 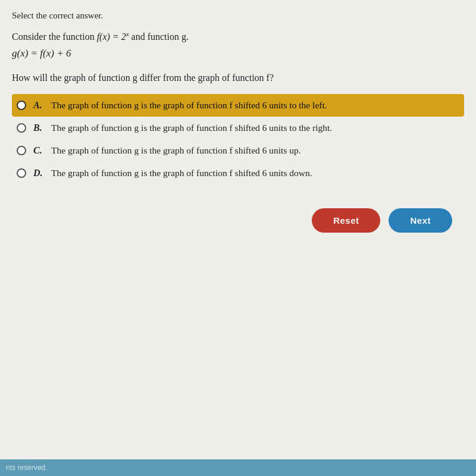 I want to click on formula-block: g(x) = f(x) + 6, so click(x=238, y=54).